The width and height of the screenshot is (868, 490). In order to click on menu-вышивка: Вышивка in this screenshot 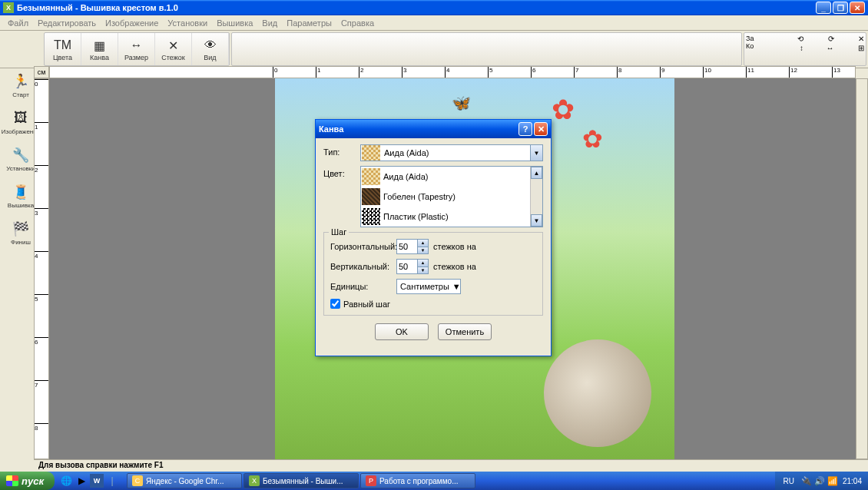, I will do `click(235, 23)`.